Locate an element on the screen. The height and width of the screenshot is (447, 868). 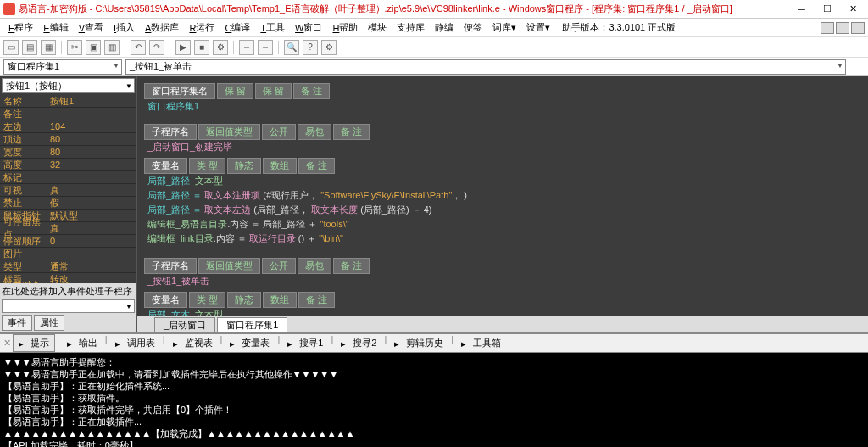
tab-programset1: 窗口程序集1 is located at coordinates (253, 325).